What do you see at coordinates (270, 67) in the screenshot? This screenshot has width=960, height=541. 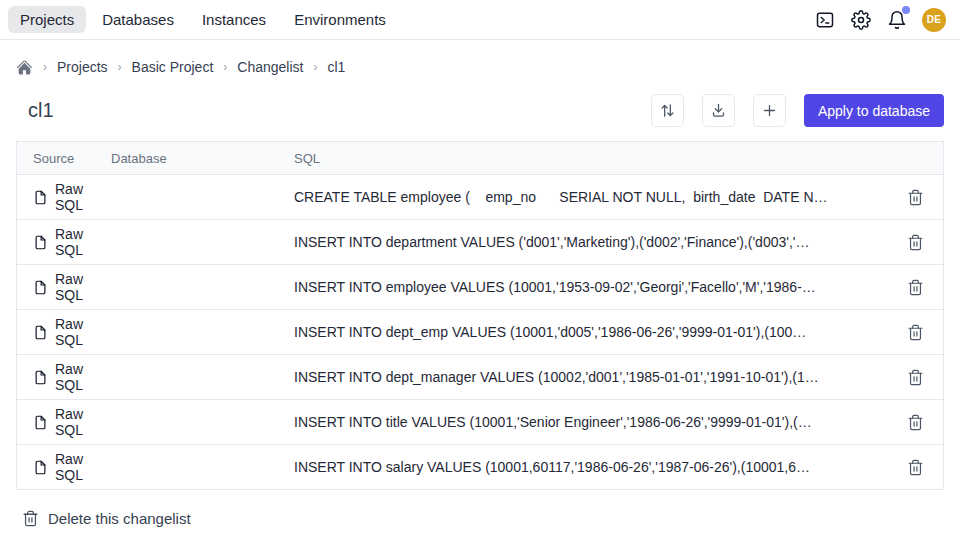 I see `breadcrumb-changelist: Changelist` at bounding box center [270, 67].